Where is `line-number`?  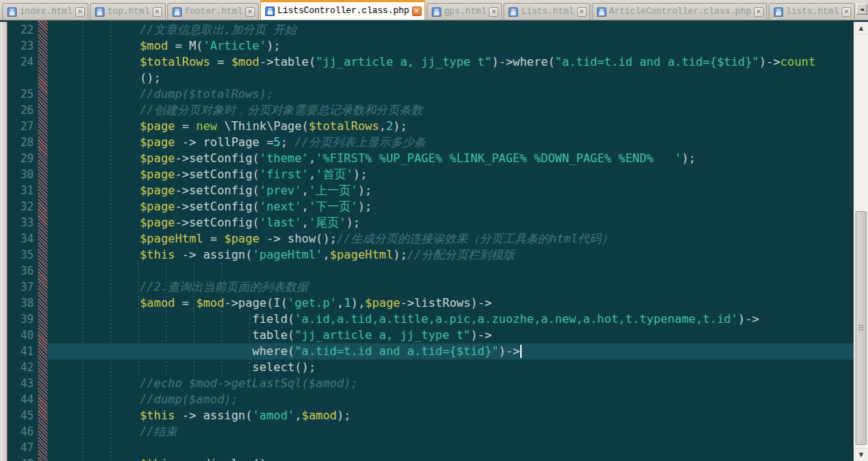
line-number is located at coordinates (23, 78).